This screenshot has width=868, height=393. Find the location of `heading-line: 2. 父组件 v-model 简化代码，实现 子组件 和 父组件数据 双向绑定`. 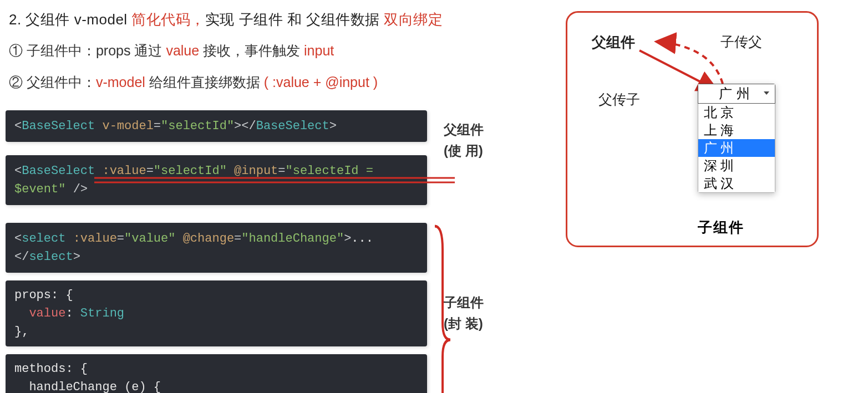

heading-line: 2. 父组件 v-model 简化代码，实现 子组件 和 父组件数据 双向绑定 is located at coordinates (279, 20).